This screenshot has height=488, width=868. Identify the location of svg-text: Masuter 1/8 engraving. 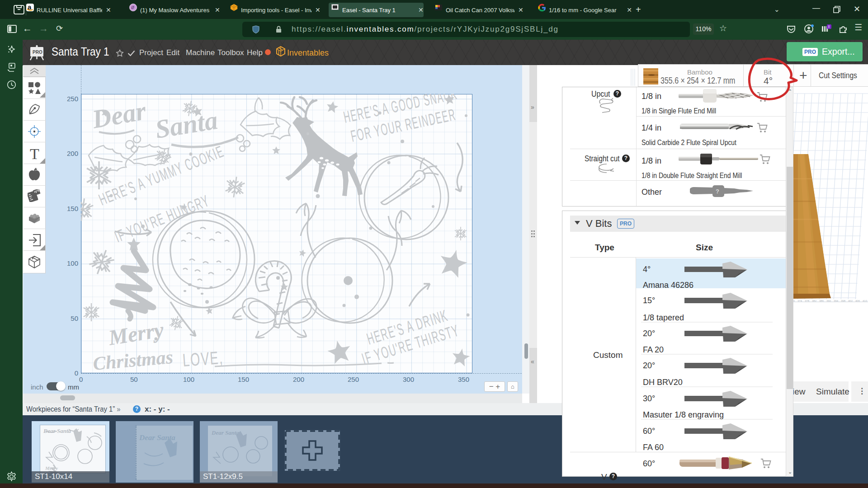
(684, 415).